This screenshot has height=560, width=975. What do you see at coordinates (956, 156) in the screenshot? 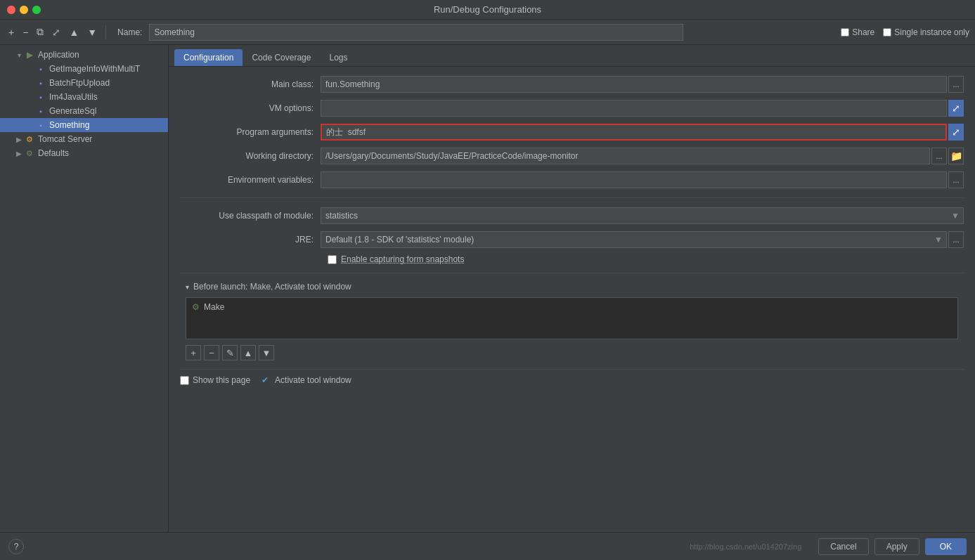
I see `working-dir-icon-button: 📁` at bounding box center [956, 156].